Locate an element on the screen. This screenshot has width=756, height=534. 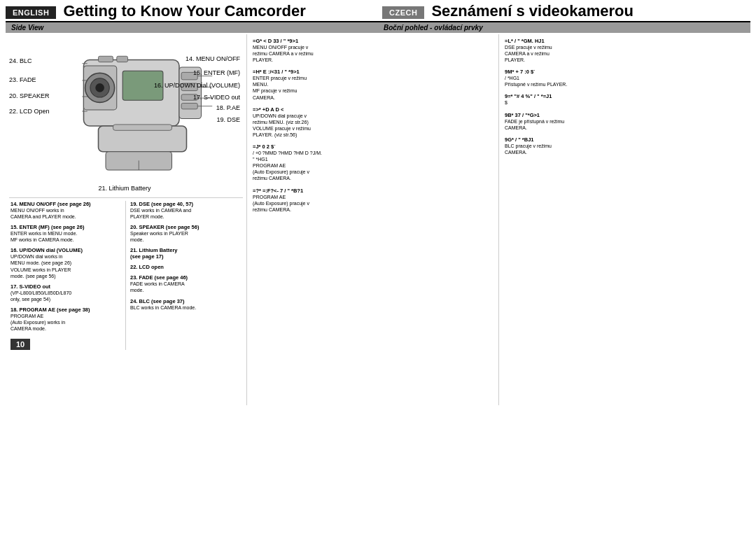
cze-item-3-body: UP/DOWN dial pracuje vrežimu MENU. (viz … is located at coordinates (372, 125).